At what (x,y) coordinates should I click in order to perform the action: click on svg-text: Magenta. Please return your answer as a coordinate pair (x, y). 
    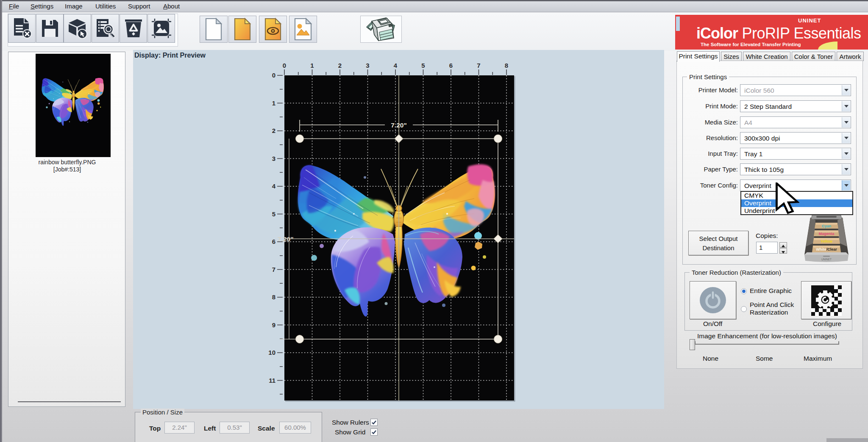
    Looking at the image, I should click on (827, 234).